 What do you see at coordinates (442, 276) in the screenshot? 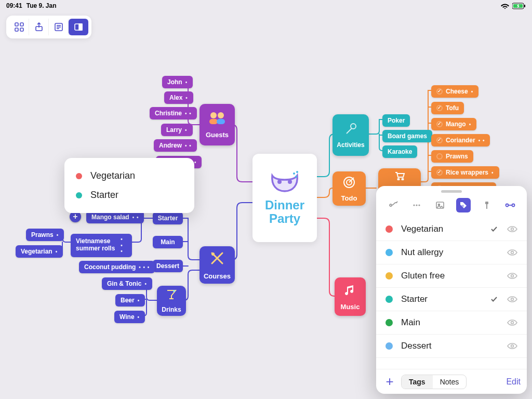
I see `tag-name: Gluten free` at bounding box center [442, 276].